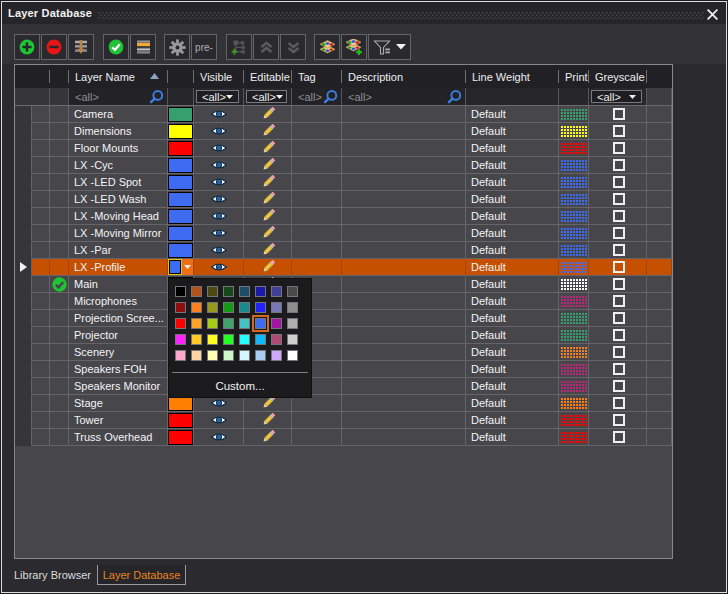 This screenshot has width=728, height=594. I want to click on tab-library-browser: Library Browser, so click(52, 575).